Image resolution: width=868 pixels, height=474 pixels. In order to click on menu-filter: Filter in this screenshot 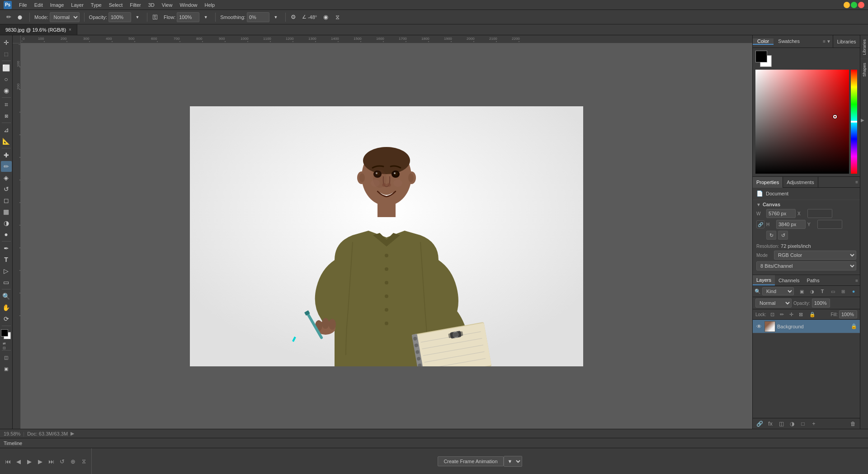, I will do `click(135, 5)`.